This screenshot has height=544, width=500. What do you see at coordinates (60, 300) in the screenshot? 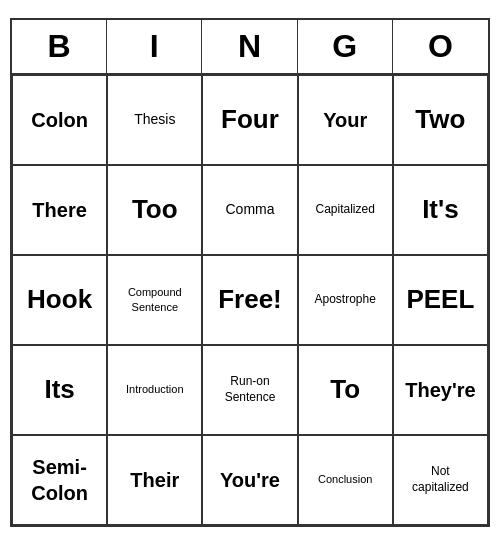
I see `cell-label: Hook` at bounding box center [60, 300].